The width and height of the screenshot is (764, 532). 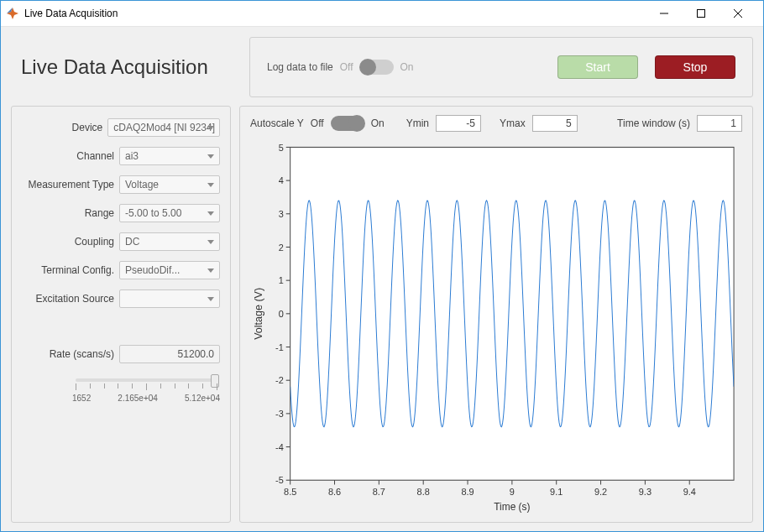 I want to click on svg-text: Voltage (V), so click(x=259, y=314).